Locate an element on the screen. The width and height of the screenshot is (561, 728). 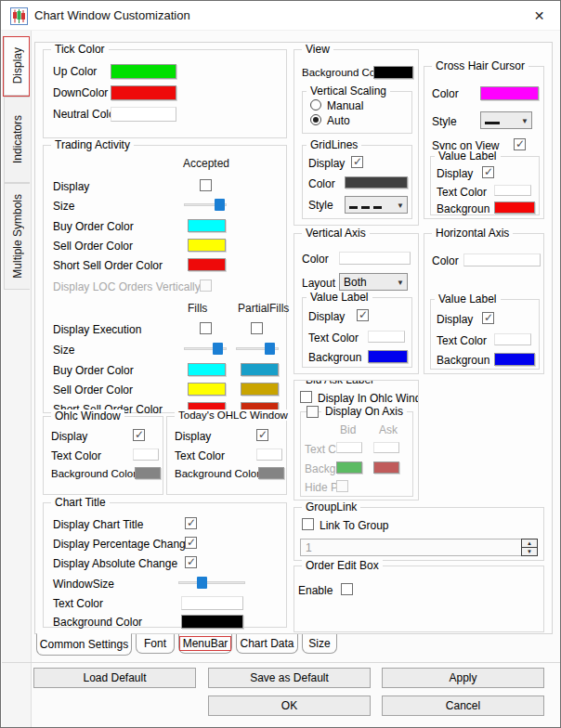
display-percentage-change-checkbox is located at coordinates (191, 542).